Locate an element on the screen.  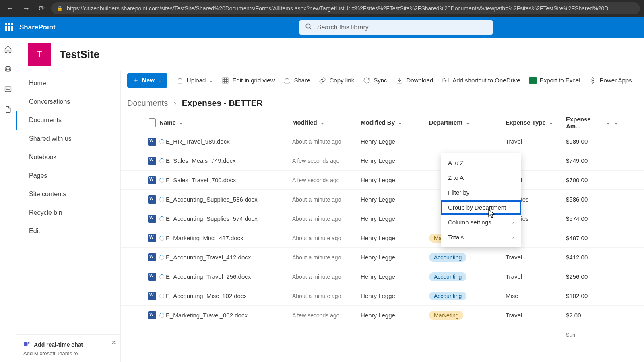
nav-notebook: Notebook is located at coordinates (68, 157).